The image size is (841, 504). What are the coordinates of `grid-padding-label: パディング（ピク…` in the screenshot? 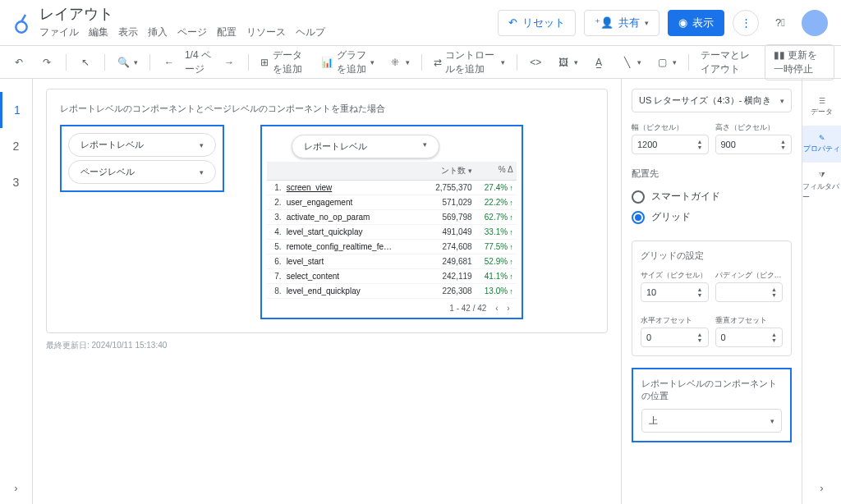 It's located at (749, 276).